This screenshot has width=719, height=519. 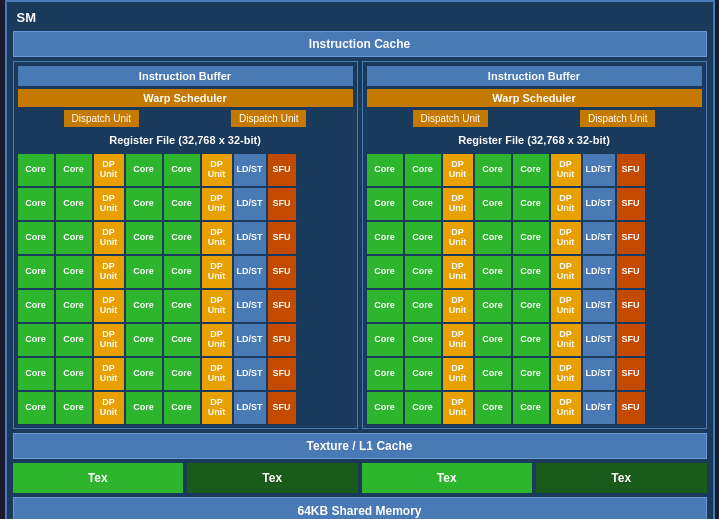 What do you see at coordinates (618, 118) in the screenshot?
I see `dispatch-unit-right-2: Dispatch Unit` at bounding box center [618, 118].